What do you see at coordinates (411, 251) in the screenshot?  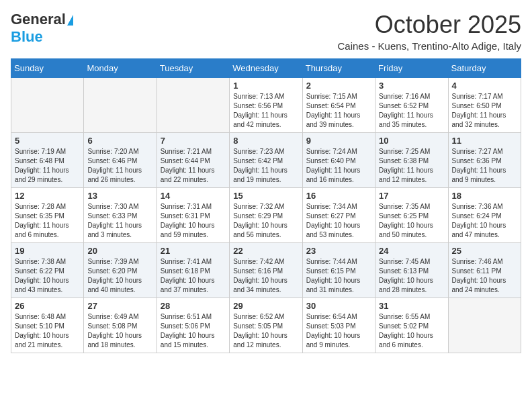 I see `day-number: 24` at bounding box center [411, 251].